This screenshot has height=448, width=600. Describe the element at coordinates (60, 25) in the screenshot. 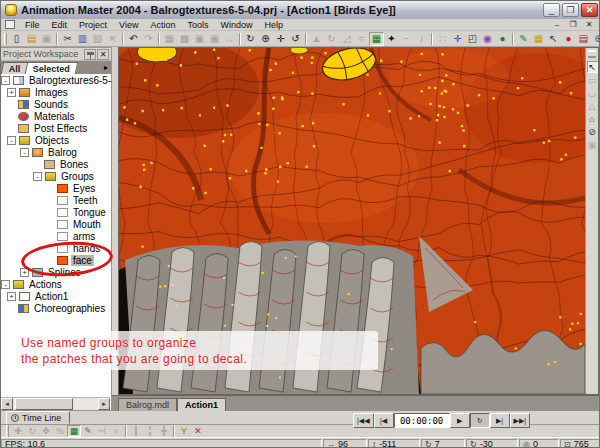

I see `menu-edit: Edit` at that location.